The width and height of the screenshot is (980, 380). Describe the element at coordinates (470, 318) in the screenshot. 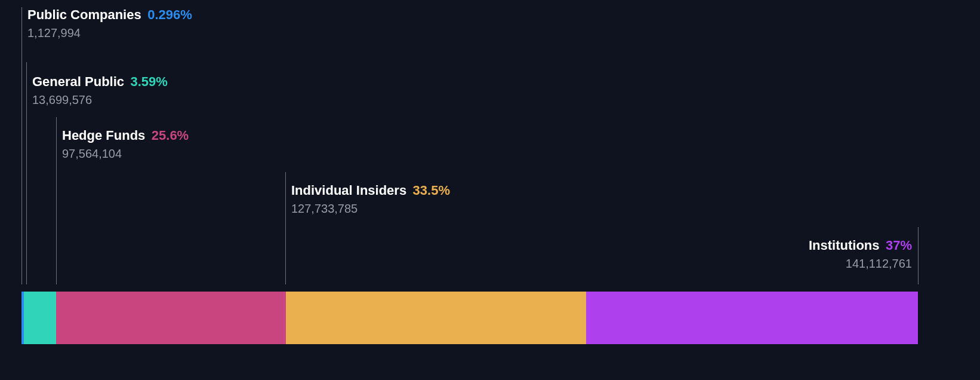

I see `ownership-bar` at that location.